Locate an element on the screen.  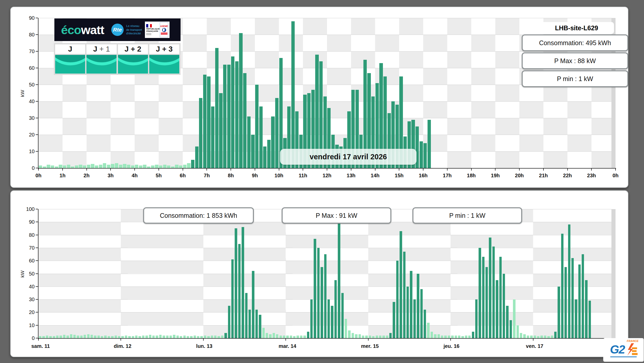
day-x-tick-label: 22h is located at coordinates (568, 175).